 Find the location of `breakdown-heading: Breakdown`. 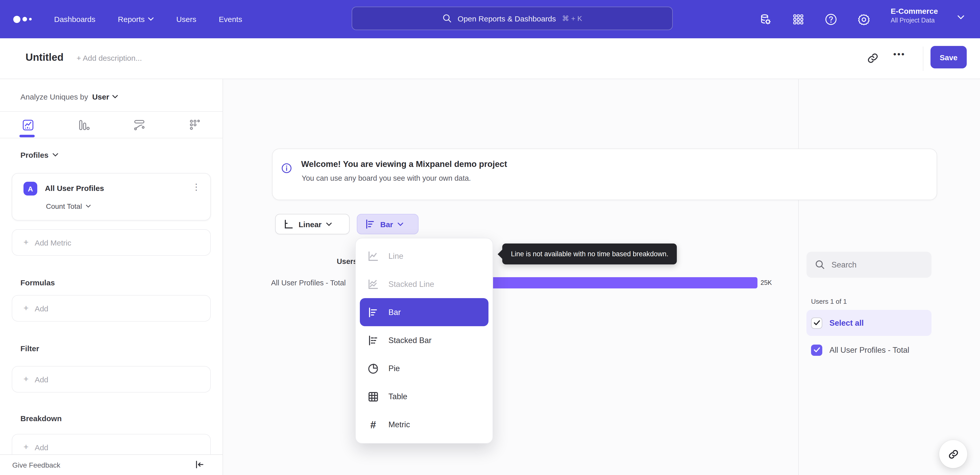

breakdown-heading: Breakdown is located at coordinates (41, 419).